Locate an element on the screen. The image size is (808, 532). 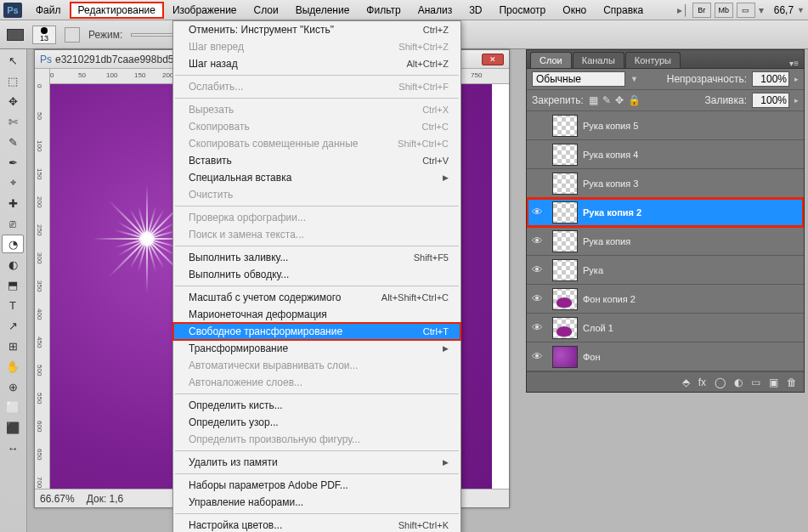
menu-файл: Файл is located at coordinates (48, 10).